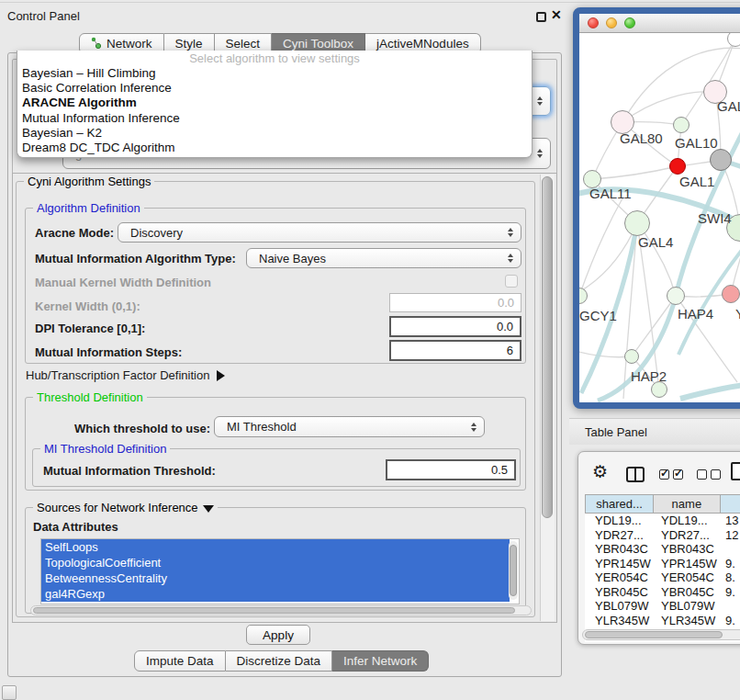 This screenshot has width=740, height=700. Describe the element at coordinates (275, 562) in the screenshot. I see `list-item: TopologicalCoefficient` at that location.